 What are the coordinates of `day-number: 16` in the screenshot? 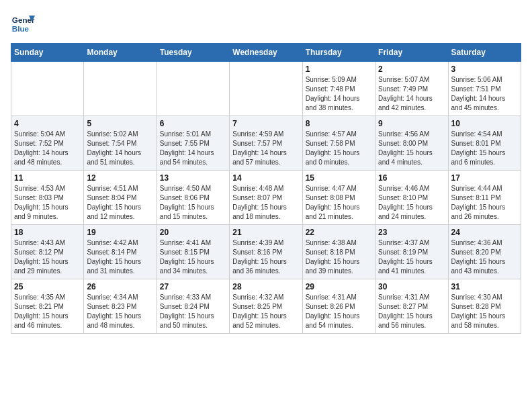 It's located at (411, 178).